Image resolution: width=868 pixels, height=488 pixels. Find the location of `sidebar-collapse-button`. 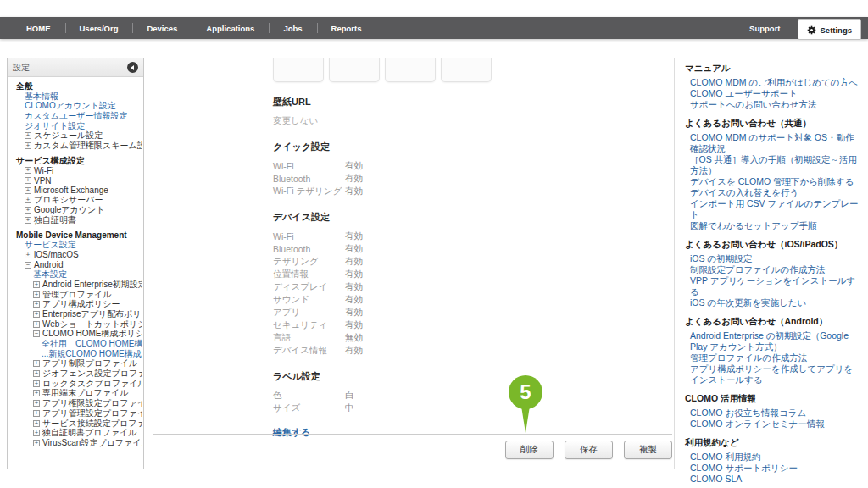

sidebar-collapse-button is located at coordinates (132, 68).